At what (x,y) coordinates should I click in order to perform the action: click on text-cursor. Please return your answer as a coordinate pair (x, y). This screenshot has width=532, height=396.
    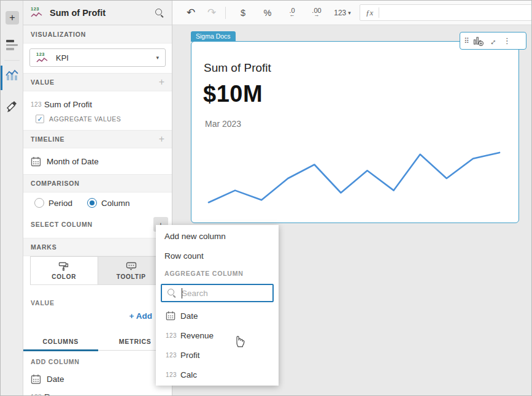
    Looking at the image, I should click on (182, 293).